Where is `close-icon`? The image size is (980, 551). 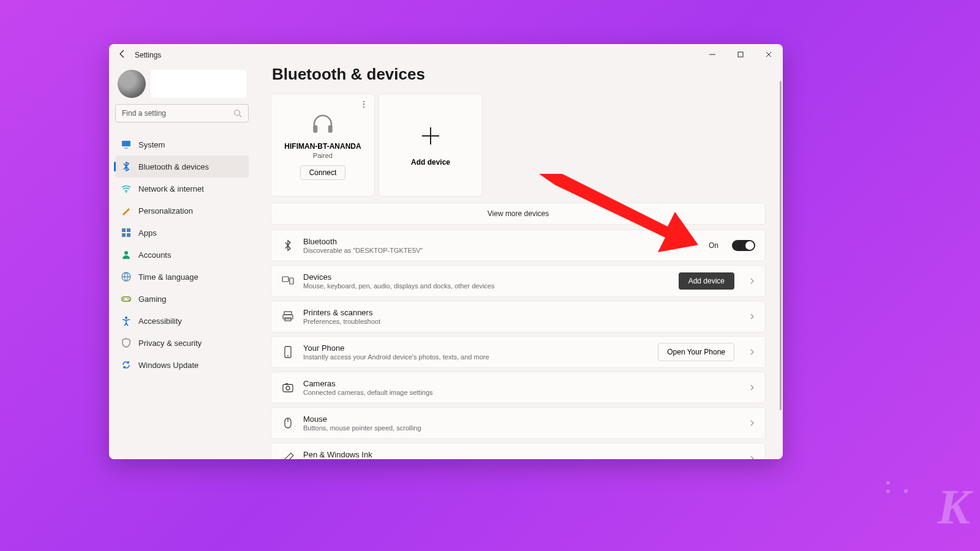 close-icon is located at coordinates (769, 54).